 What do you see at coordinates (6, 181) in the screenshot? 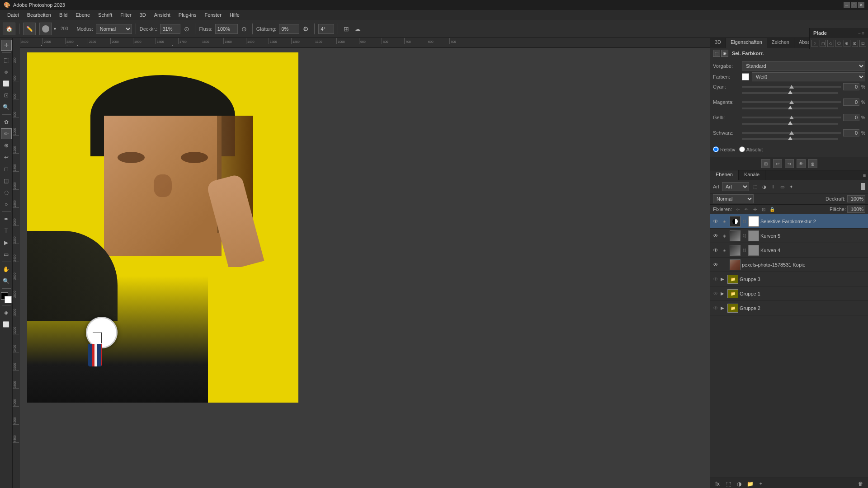
I see `gradient-tool: ◫` at bounding box center [6, 181].